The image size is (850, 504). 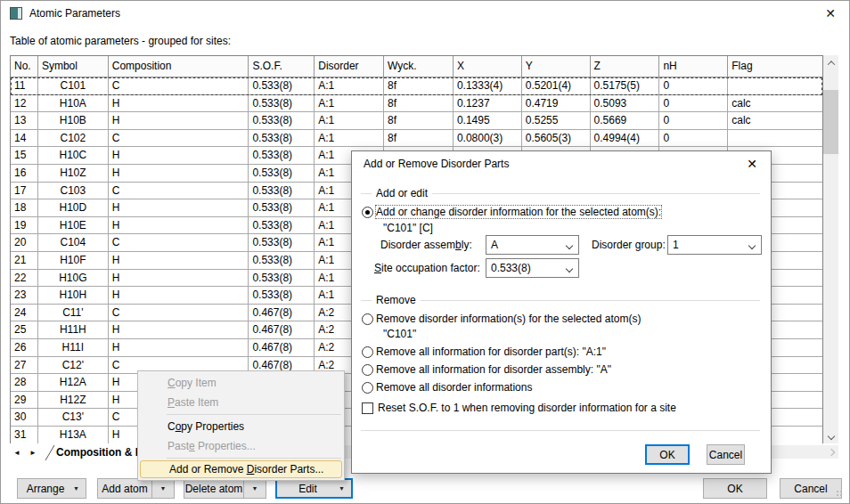 I want to click on table-cell: 17, so click(x=25, y=191).